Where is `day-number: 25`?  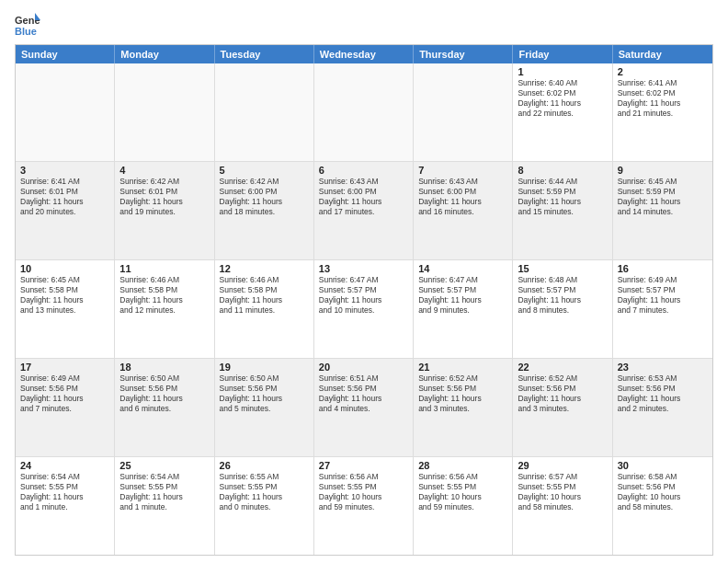 day-number: 25 is located at coordinates (164, 465).